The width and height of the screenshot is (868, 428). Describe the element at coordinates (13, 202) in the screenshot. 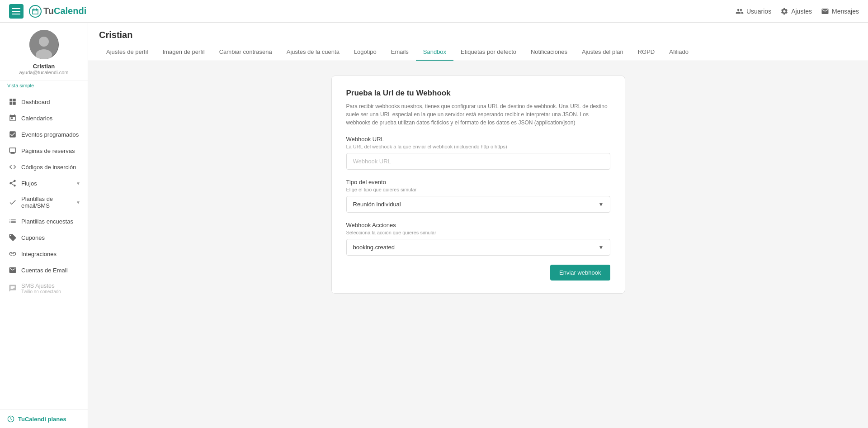

I see `email-template-icon` at that location.